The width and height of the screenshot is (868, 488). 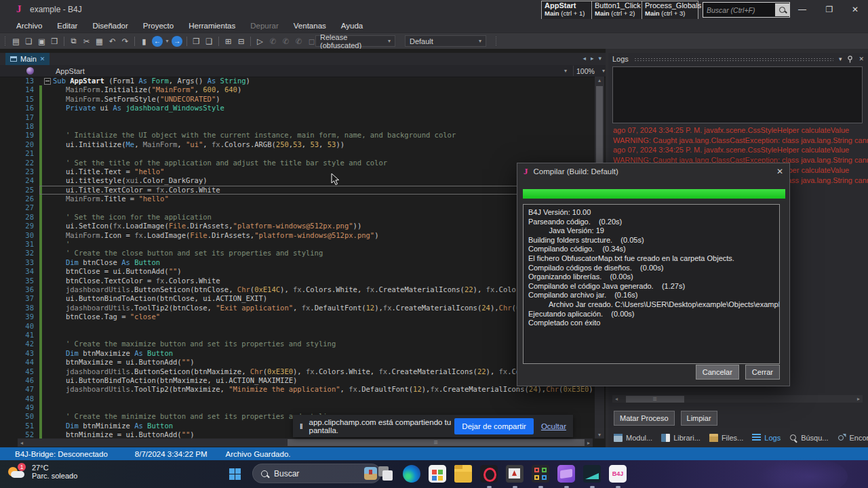 What do you see at coordinates (296, 344) in the screenshot?
I see `code-line-42: 42 ' Create the maximize button and set …` at bounding box center [296, 344].